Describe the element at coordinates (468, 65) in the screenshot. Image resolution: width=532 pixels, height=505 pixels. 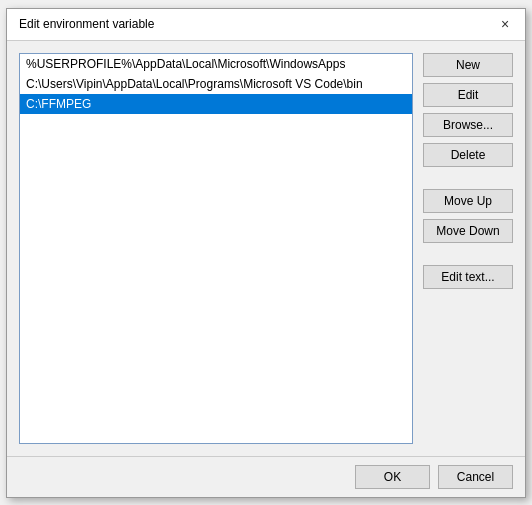
I see `new-button: New` at that location.